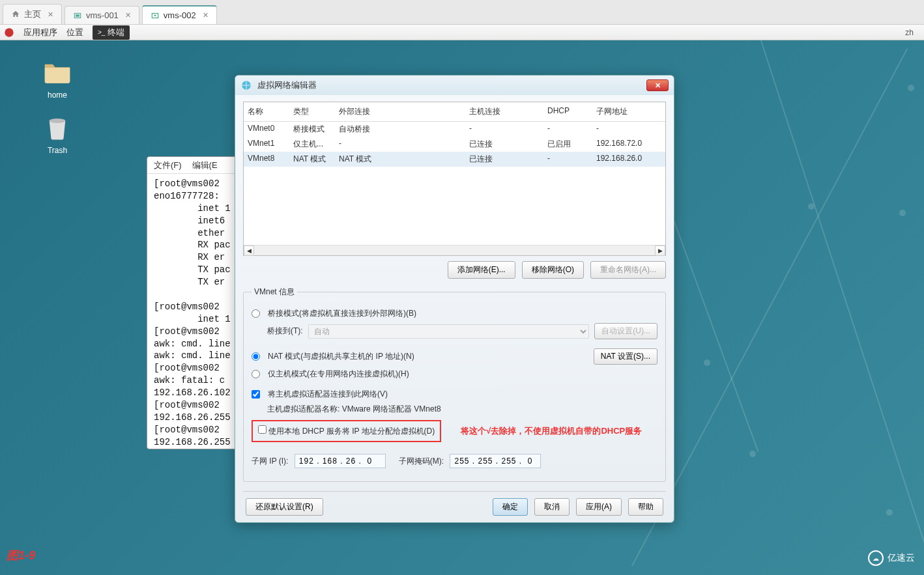 Image resolution: width=924 pixels, height=575 pixels. I want to click on desktop-home-icon: home, so click(57, 79).